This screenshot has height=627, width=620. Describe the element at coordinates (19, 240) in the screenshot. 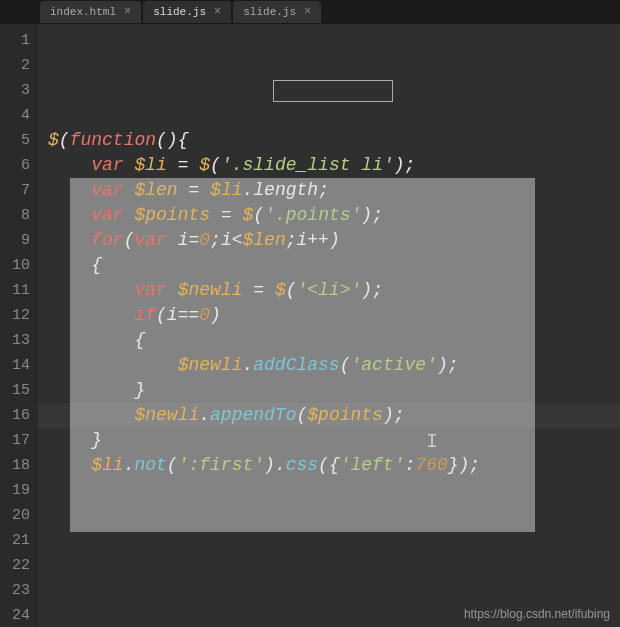

I see `line-number: 9` at that location.